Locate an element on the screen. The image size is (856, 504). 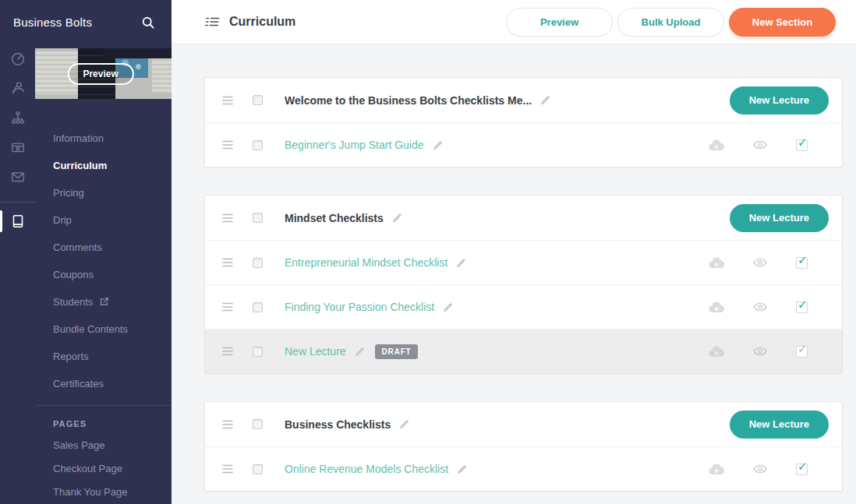
search-icon is located at coordinates (148, 23).